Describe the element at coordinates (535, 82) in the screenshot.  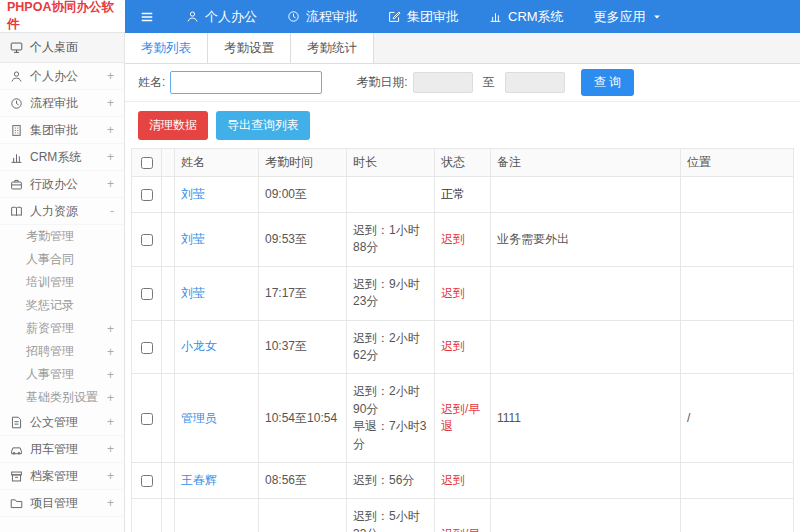
I see `date-to-input` at that location.